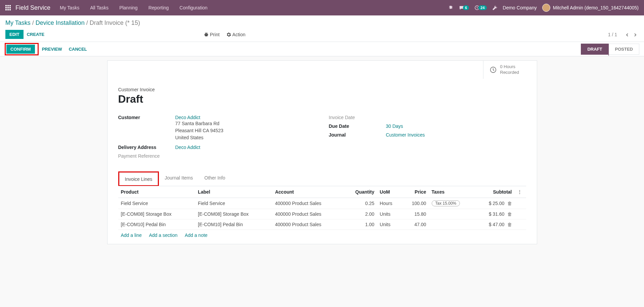  What do you see at coordinates (520, 8) in the screenshot?
I see `company-name: Demo Company` at bounding box center [520, 8].